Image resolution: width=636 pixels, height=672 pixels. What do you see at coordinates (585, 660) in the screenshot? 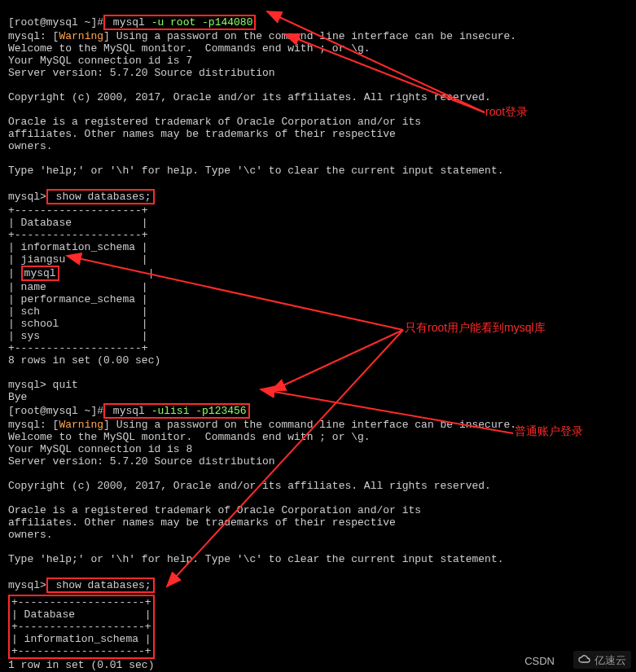
I see `cloud-icon` at bounding box center [585, 660].